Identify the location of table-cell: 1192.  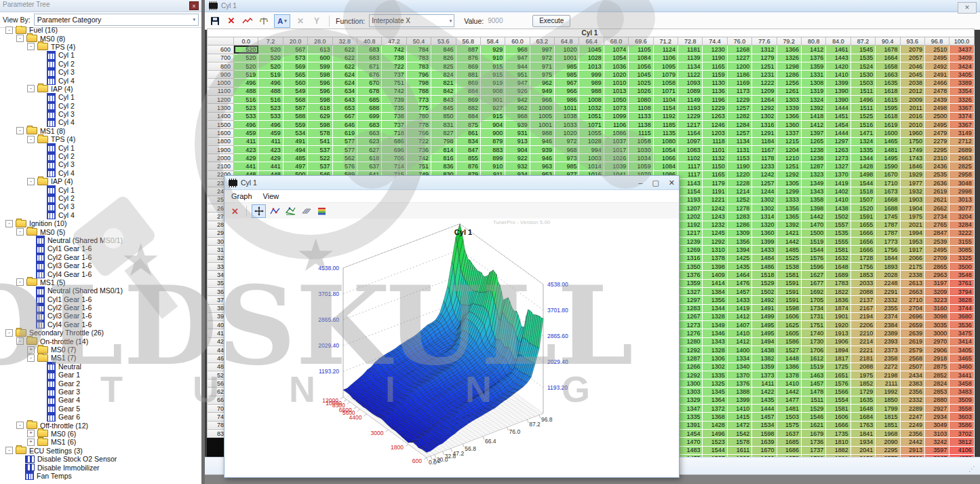
(665, 116).